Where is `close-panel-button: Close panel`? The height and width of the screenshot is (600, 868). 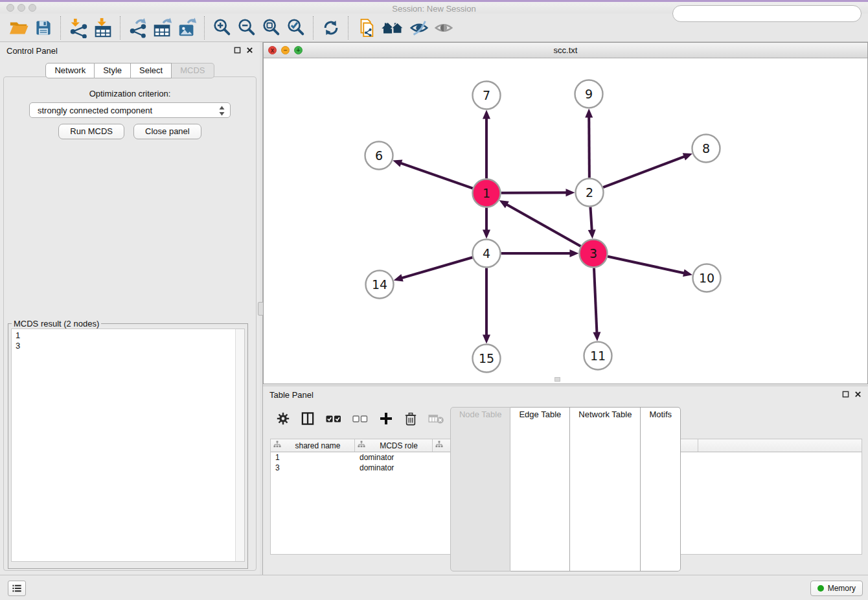
close-panel-button: Close panel is located at coordinates (167, 132).